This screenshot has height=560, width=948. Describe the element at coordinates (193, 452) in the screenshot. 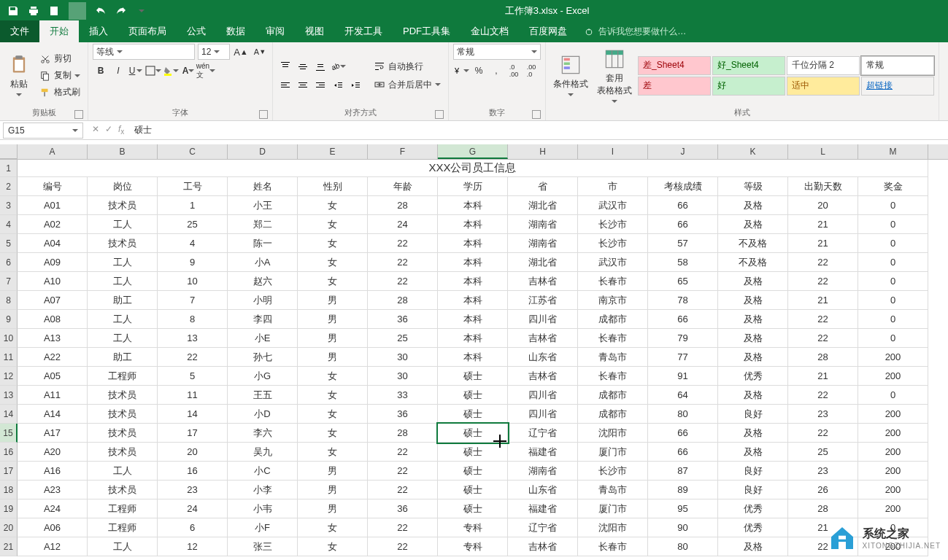

I see `cell: 20` at that location.